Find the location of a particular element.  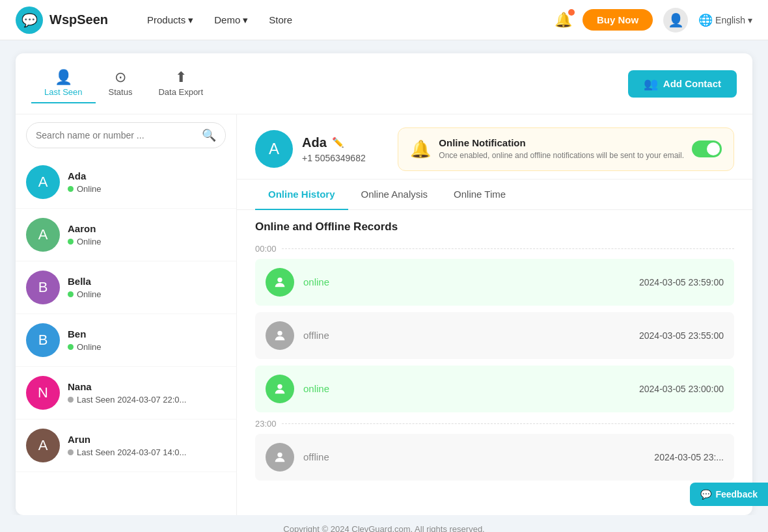

contact-name: Bella is located at coordinates (147, 281).